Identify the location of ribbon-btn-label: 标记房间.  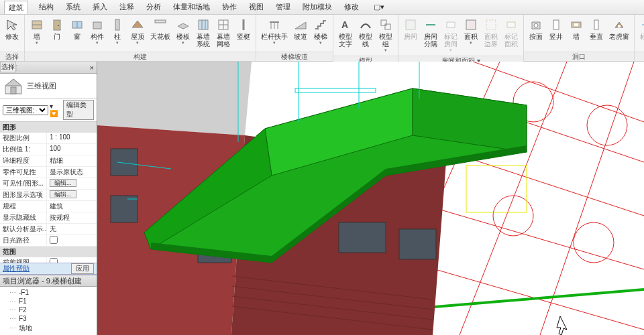
(451, 40).